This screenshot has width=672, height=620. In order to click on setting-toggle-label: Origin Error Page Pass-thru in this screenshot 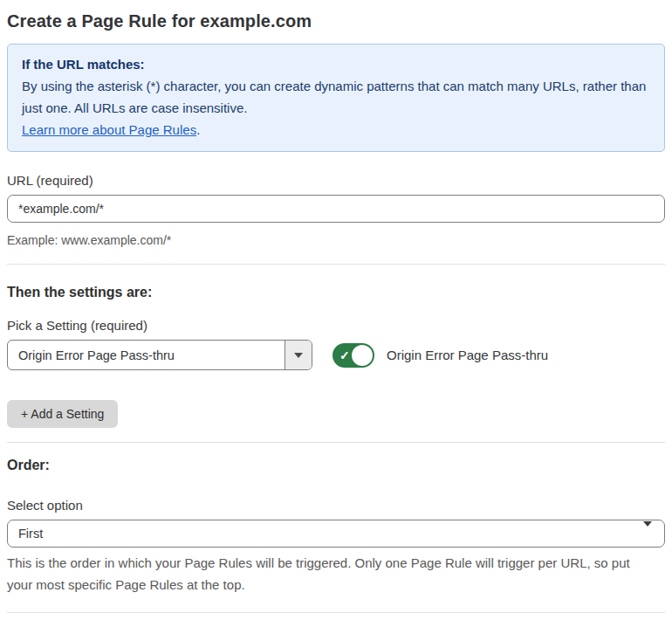, I will do `click(468, 355)`.